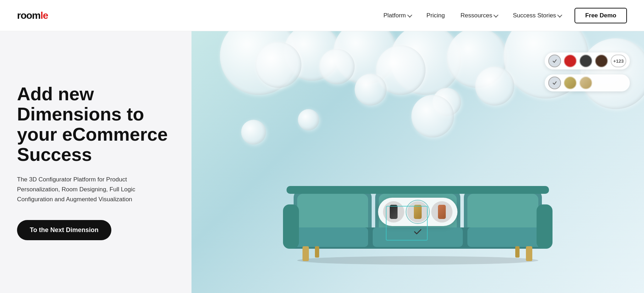 This screenshot has height=293, width=644. I want to click on color-medium-wood, so click(586, 83).